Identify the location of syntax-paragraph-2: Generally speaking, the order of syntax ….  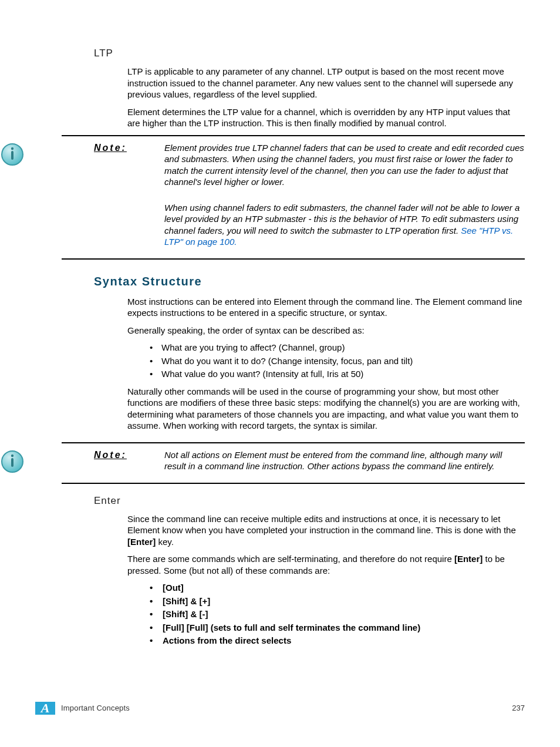
(326, 331).